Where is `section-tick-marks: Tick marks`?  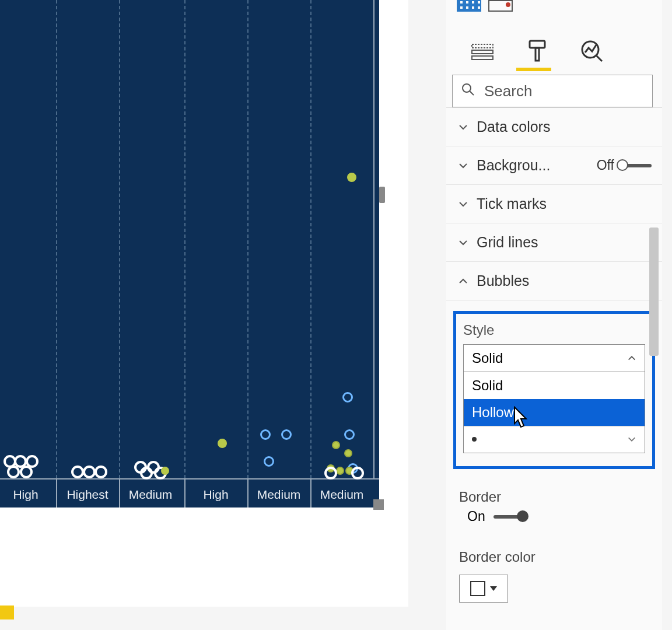 section-tick-marks: Tick marks is located at coordinates (554, 204).